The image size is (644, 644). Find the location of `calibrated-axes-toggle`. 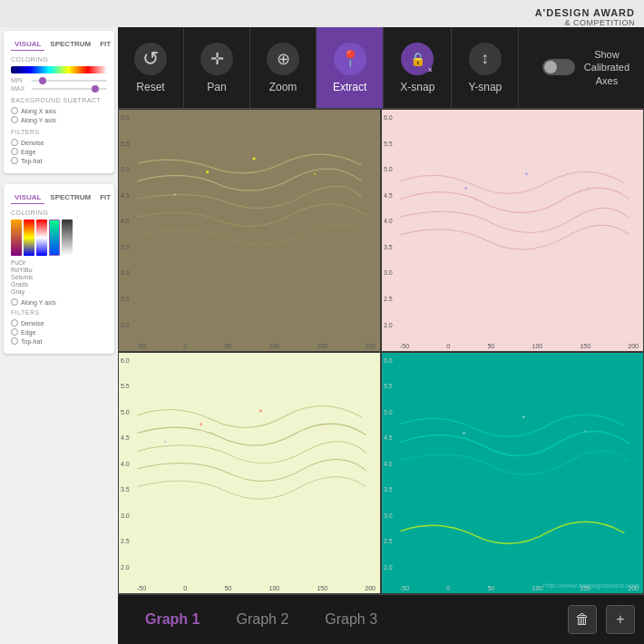

calibrated-axes-toggle is located at coordinates (559, 67).